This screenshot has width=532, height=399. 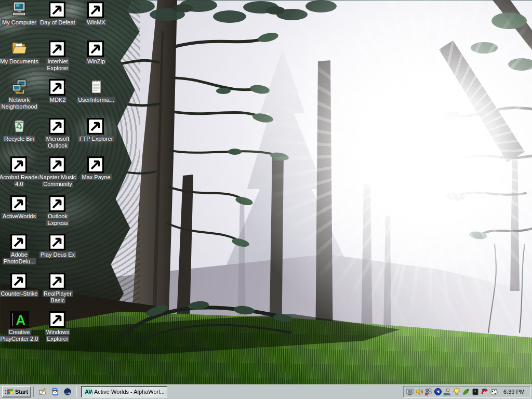 I want to click on quicklaunch-show-desktop, so click(x=43, y=392).